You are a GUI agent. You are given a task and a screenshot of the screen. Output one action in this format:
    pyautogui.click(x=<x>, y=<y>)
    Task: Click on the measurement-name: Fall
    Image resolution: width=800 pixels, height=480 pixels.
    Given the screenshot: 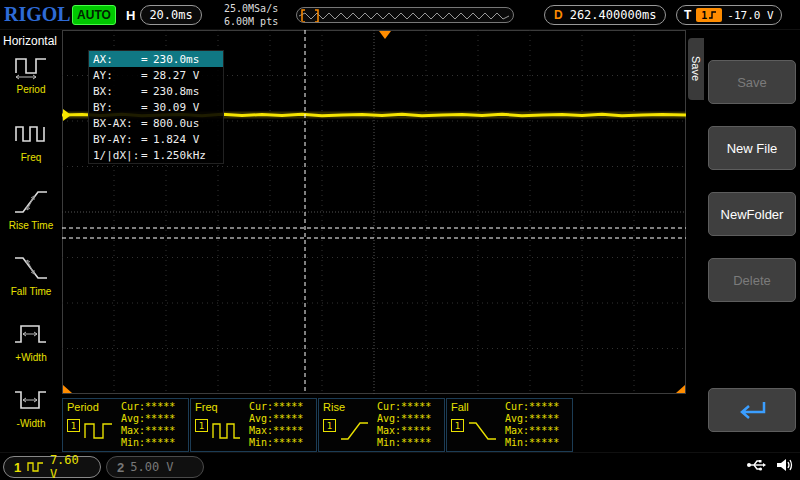 What is the action you would take?
    pyautogui.click(x=460, y=407)
    